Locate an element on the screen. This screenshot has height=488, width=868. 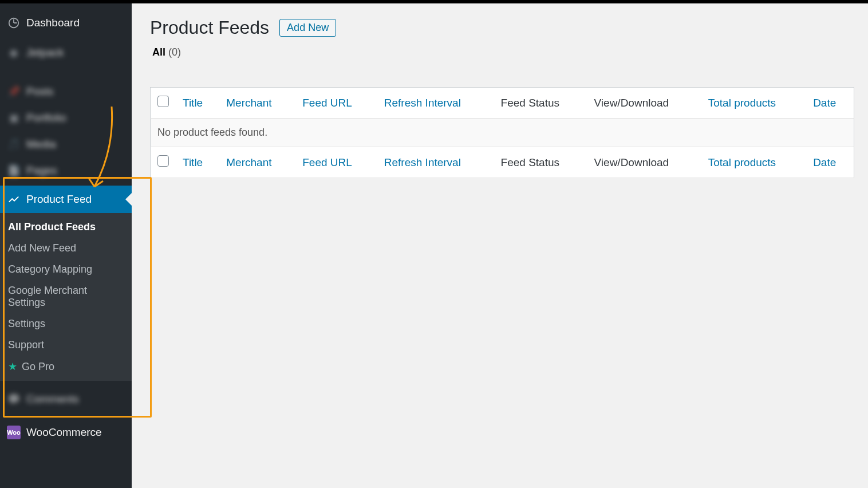
col-feed-url: Feed URL is located at coordinates (337, 103).